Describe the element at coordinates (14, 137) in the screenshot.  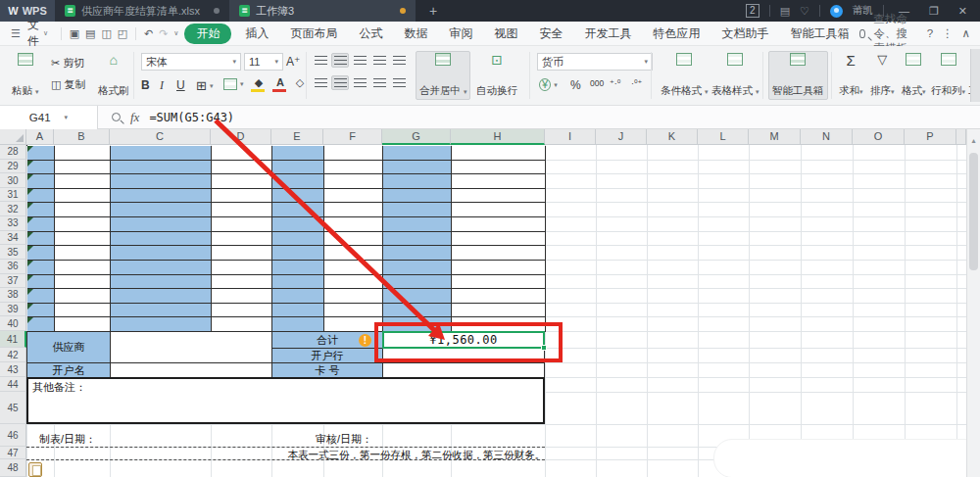
I see `select-all-corner` at that location.